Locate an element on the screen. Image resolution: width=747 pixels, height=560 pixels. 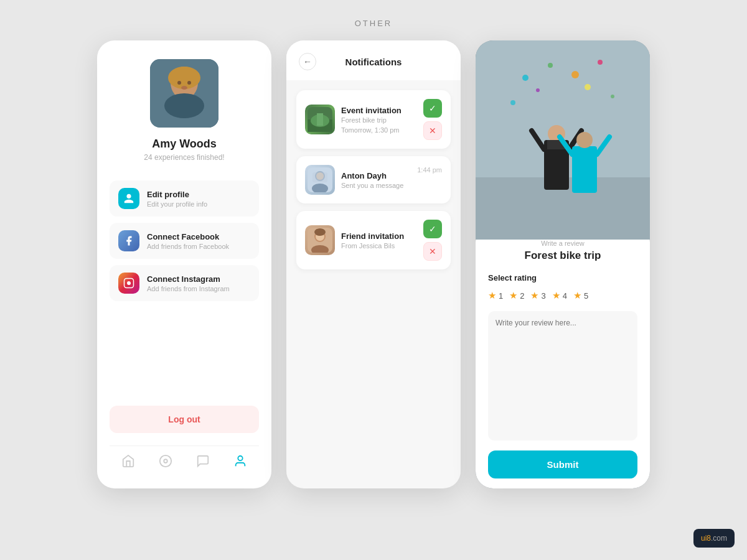
review-card: Write a review Forest bike trip Select r… is located at coordinates (563, 358).